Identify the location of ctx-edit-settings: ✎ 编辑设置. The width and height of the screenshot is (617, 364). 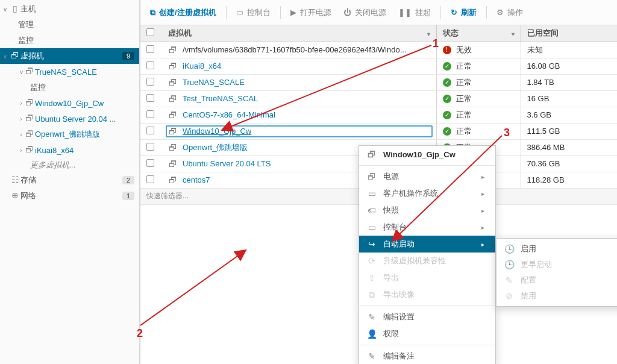
(427, 317).